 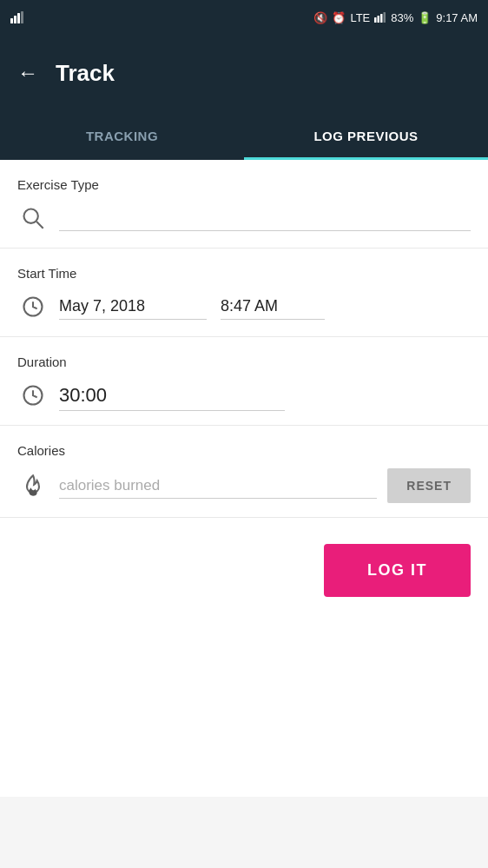 What do you see at coordinates (244, 472) in the screenshot?
I see `calories-section: Calories RESET` at bounding box center [244, 472].